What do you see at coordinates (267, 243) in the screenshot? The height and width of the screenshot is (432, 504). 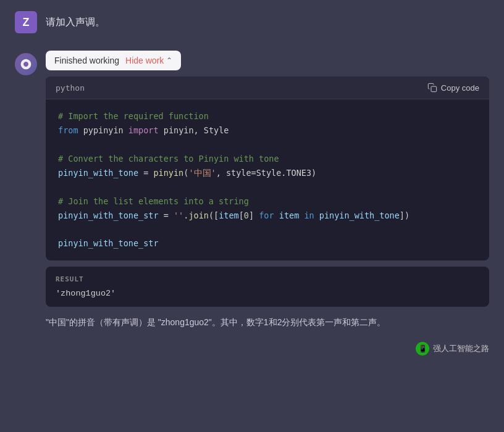 I see `code-line-7: pinyin_with_tone_str` at bounding box center [267, 243].